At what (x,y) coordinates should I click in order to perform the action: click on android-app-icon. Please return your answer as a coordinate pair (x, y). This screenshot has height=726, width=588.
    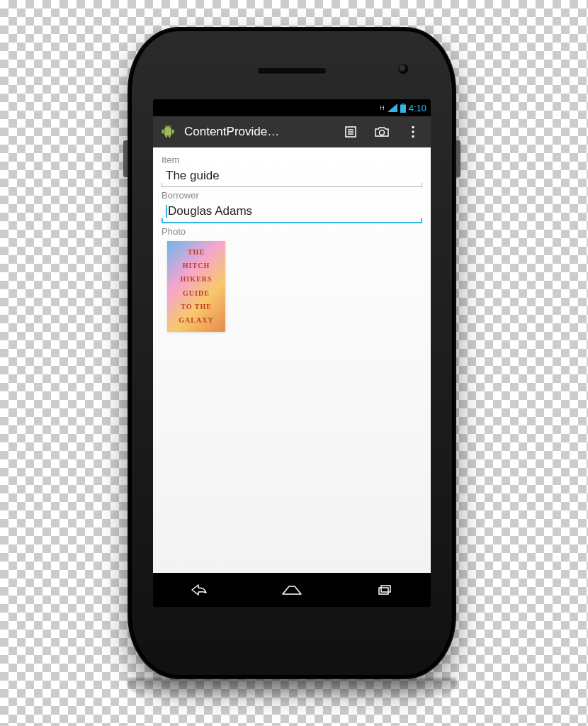
    Looking at the image, I should click on (168, 132).